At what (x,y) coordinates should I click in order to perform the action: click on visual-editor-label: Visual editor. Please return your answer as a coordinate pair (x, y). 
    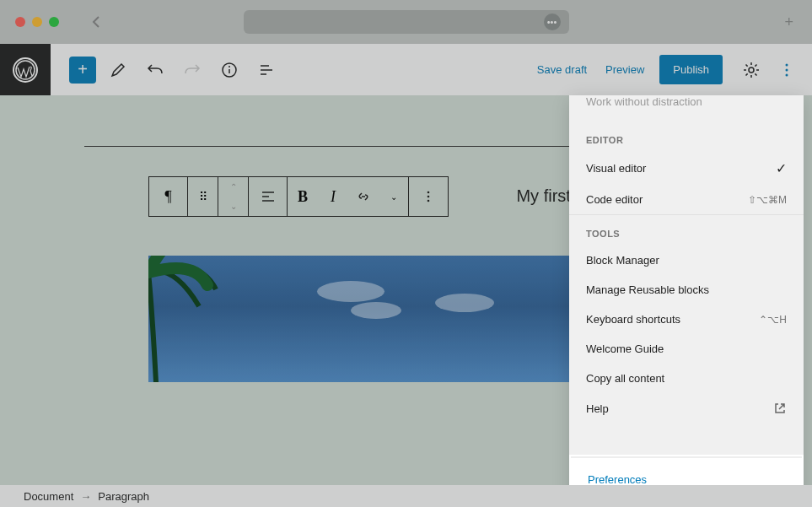
    Looking at the image, I should click on (616, 169).